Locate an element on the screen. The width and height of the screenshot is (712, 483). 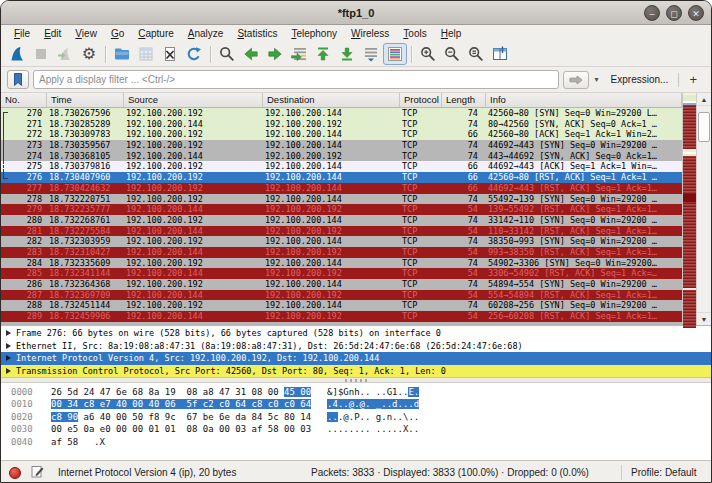
detail-row-ethernet: Ethernet II, Src: 8a:19:08:a8:47:31 (8a:… is located at coordinates (356, 346).